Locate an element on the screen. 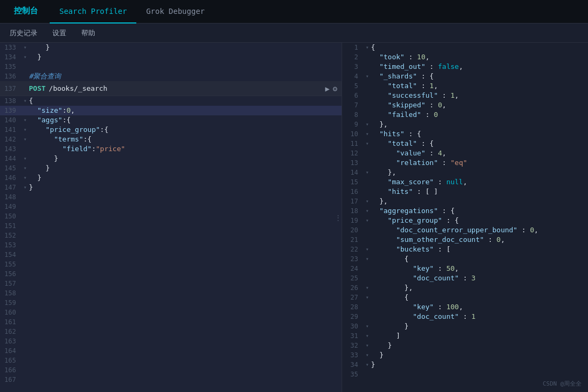 The width and height of the screenshot is (588, 392). table-row: 153 is located at coordinates (171, 245).